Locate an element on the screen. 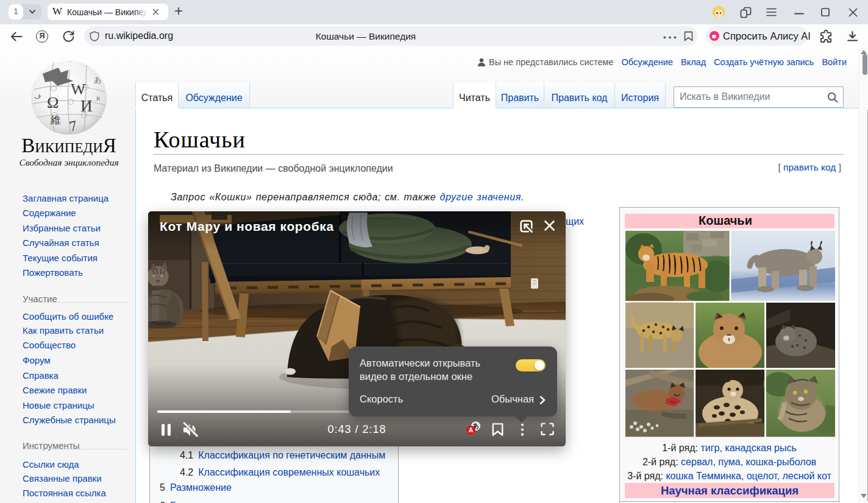  svg-text: И is located at coordinates (87, 106).